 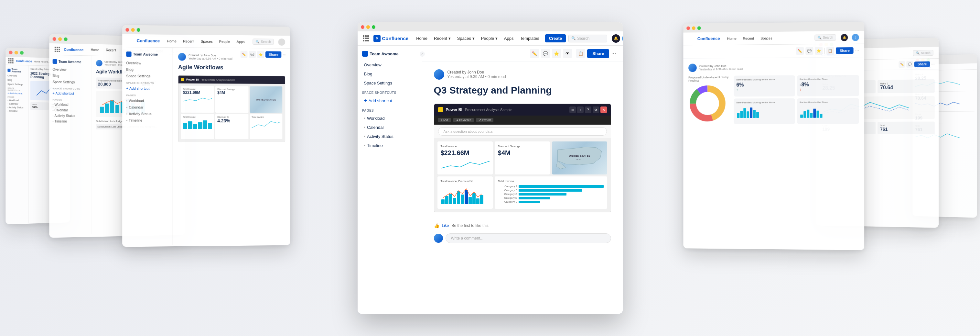 I want to click on chat-icon-5: 💬, so click(x=809, y=51).